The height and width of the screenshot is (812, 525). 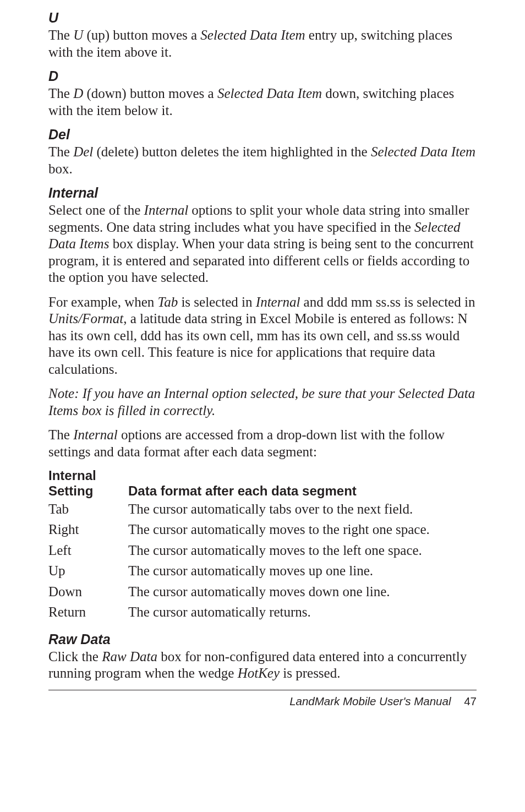 I want to click on section-d-body: The D (down) button moves a Selected Dat…, so click(x=262, y=102).